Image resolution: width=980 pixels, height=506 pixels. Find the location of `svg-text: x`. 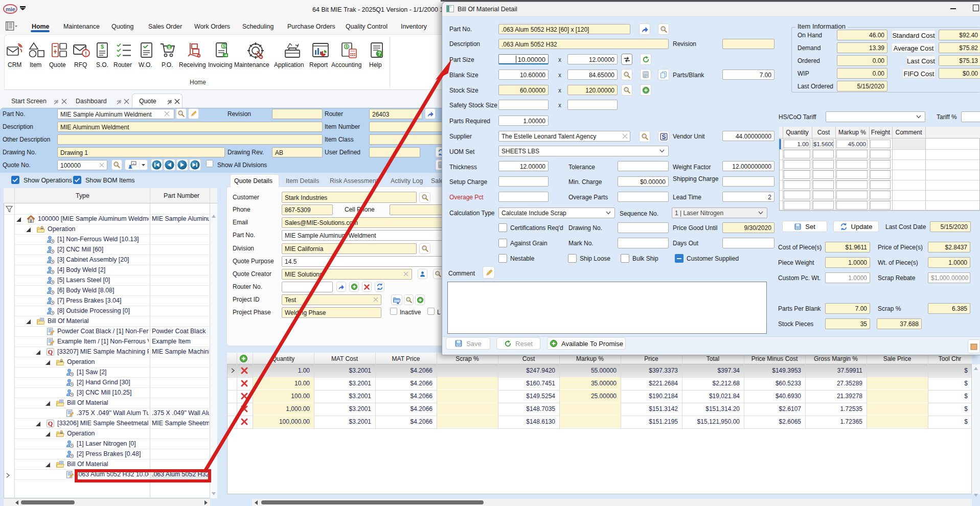

svg-text: x is located at coordinates (134, 164).